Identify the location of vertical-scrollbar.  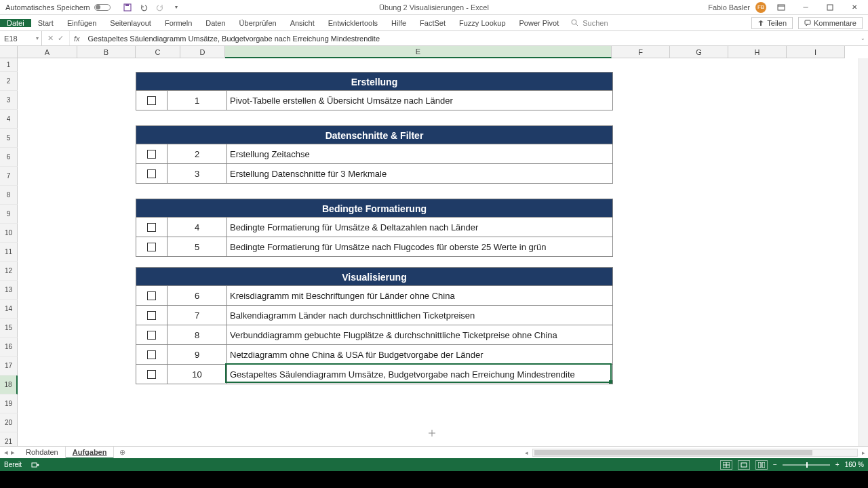
(863, 252).